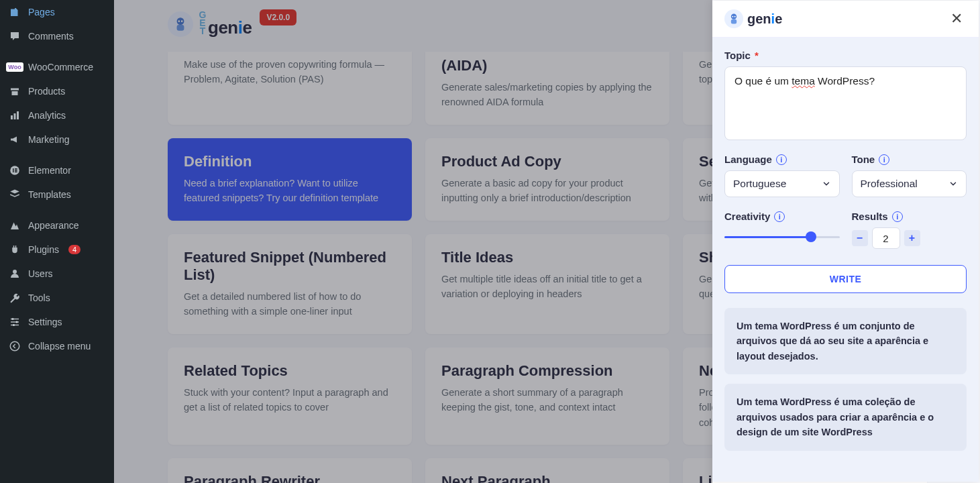 The image size is (980, 483). What do you see at coordinates (547, 396) in the screenshot?
I see `template-card: Paragraph CompressionGenerate a short su…` at bounding box center [547, 396].